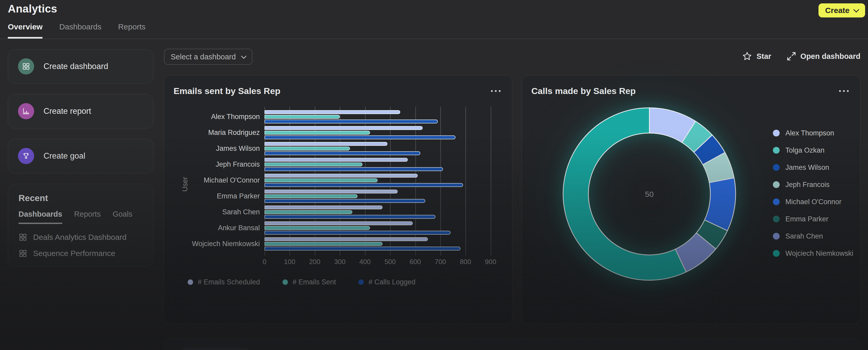 Image resolution: width=868 pixels, height=350 pixels. What do you see at coordinates (123, 217) in the screenshot?
I see `recent-tab-goals: Goals` at bounding box center [123, 217].